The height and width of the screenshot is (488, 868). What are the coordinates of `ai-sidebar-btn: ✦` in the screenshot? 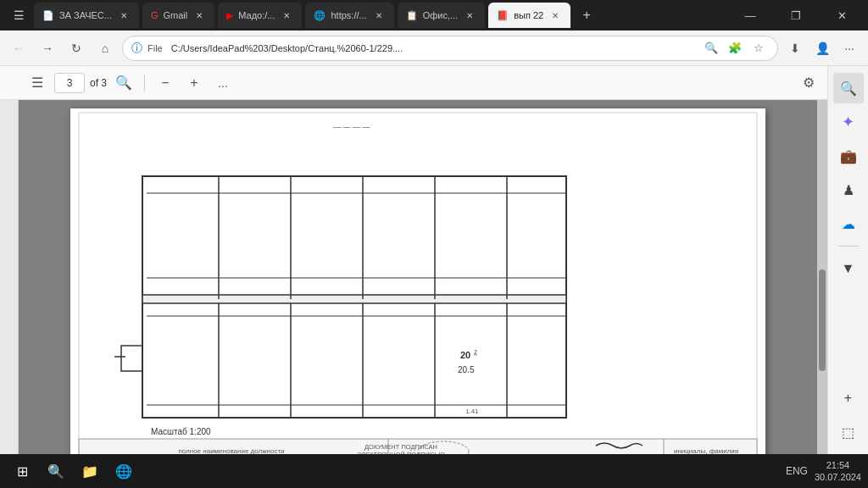 It's located at (849, 122).